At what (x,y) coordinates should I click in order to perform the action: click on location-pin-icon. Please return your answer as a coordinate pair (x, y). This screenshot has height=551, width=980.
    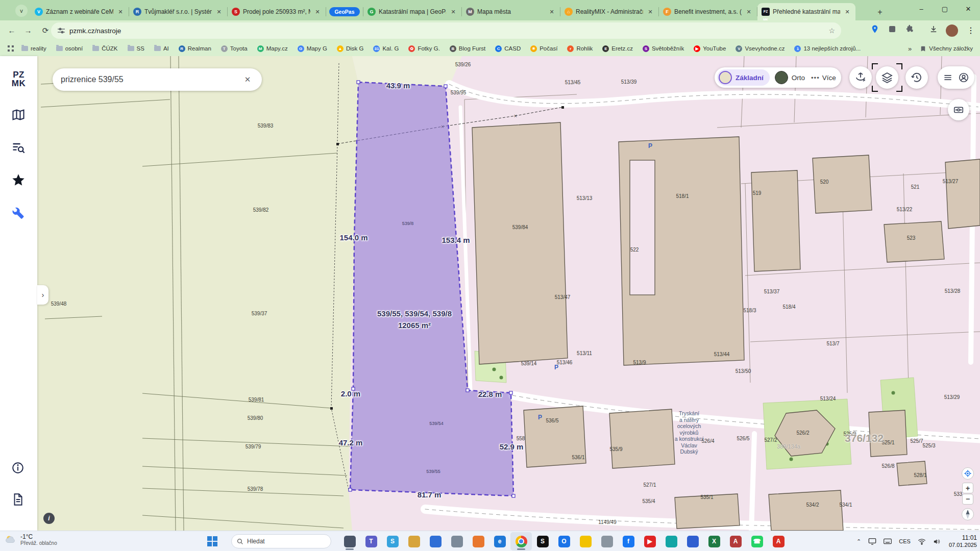
    Looking at the image, I should click on (875, 31).